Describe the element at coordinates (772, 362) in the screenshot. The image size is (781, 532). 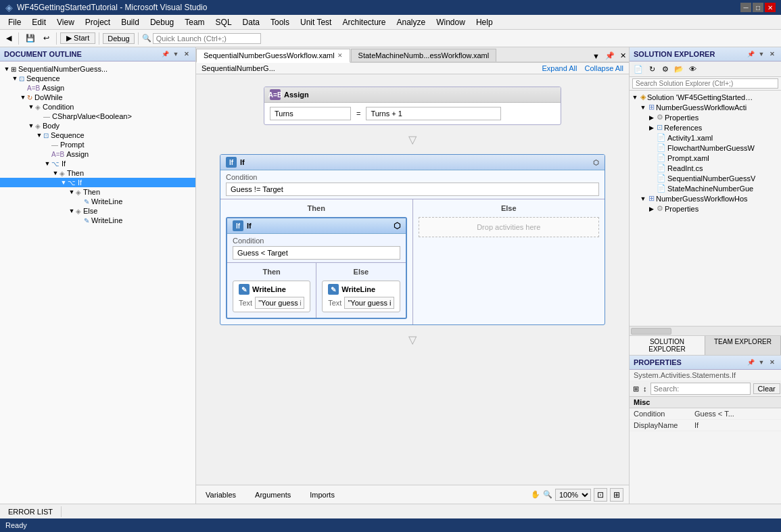
I see `prop-close-button: ✕` at that location.